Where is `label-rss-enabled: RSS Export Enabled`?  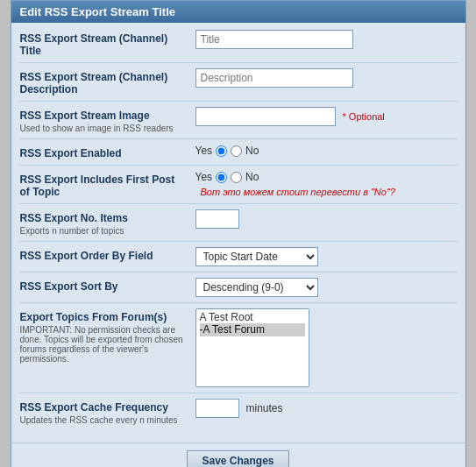 label-rss-enabled: RSS Export Enabled is located at coordinates (108, 152).